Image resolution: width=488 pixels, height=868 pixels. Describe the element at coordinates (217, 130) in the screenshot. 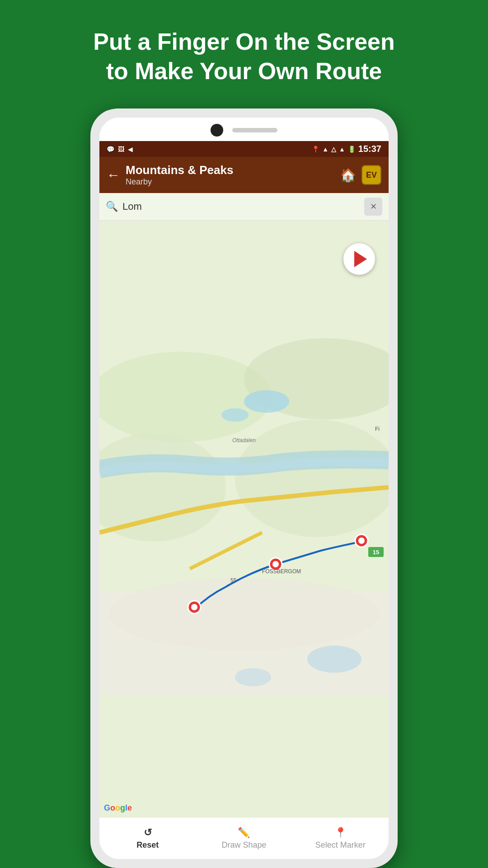

I see `phone-camera` at that location.